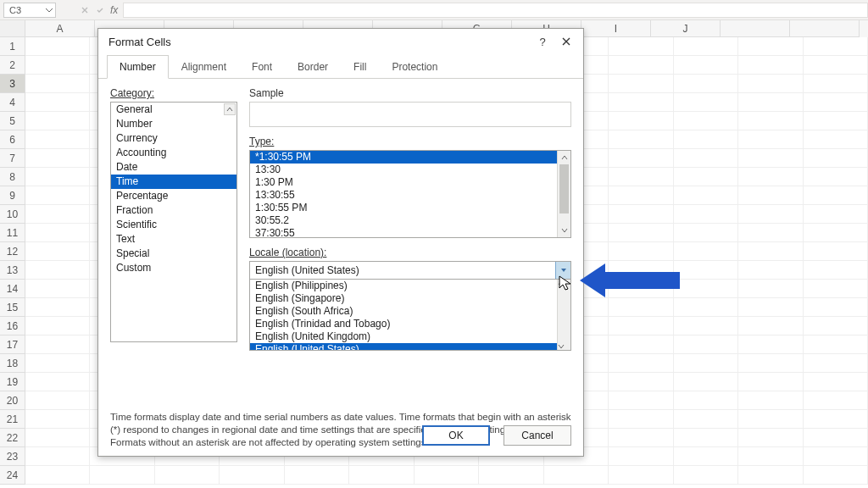 Image resolution: width=868 pixels, height=488 pixels. What do you see at coordinates (13, 363) in the screenshot?
I see `row-header: 18` at bounding box center [13, 363].